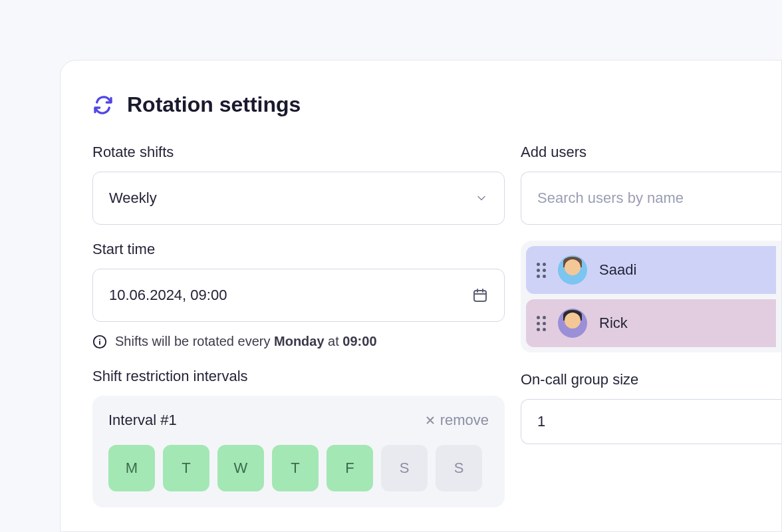  What do you see at coordinates (299, 249) in the screenshot?
I see `start-time-label: Start time` at bounding box center [299, 249].